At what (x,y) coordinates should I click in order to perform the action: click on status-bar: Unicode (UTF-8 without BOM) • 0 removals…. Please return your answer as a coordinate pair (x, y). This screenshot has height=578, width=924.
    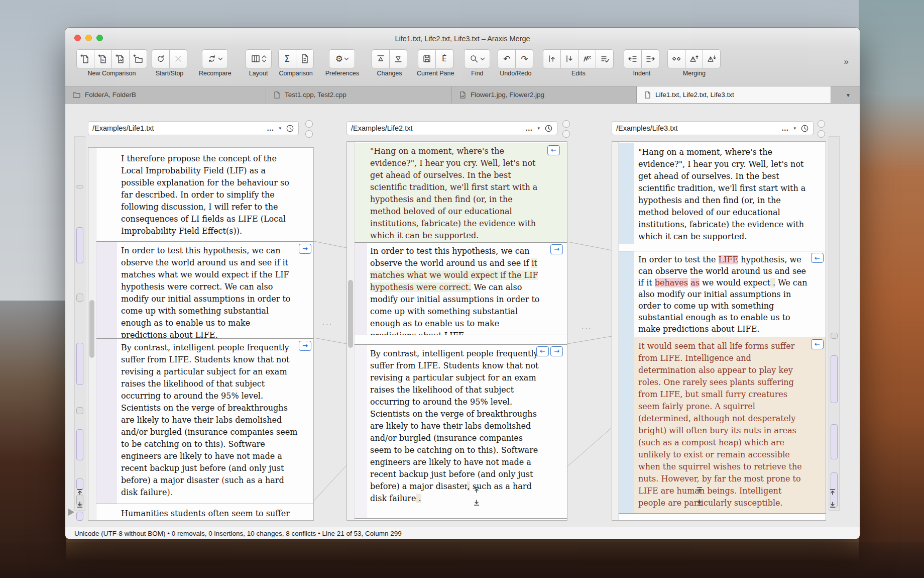
    Looking at the image, I should click on (463, 533).